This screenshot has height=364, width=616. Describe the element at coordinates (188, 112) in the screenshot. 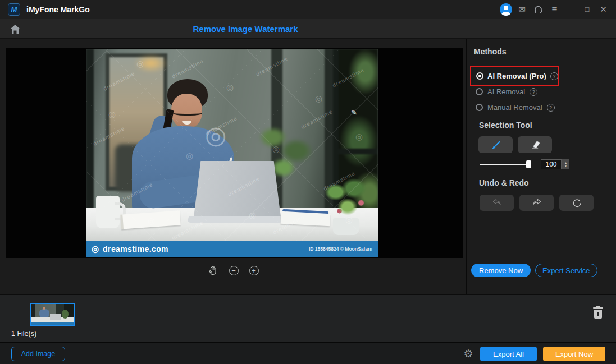

I see `photo-man-glasses` at that location.